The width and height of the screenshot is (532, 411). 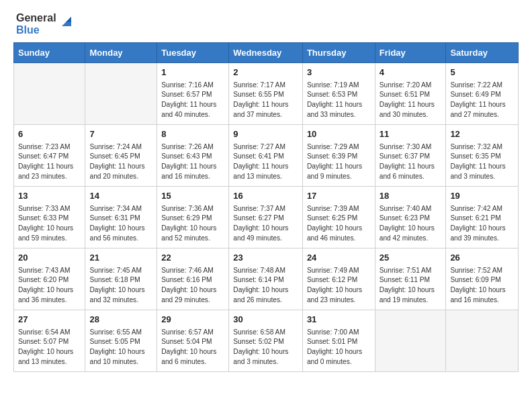 What do you see at coordinates (121, 163) in the screenshot?
I see `day-detail: Sunrise: 7:24 AMSunset: 6:45 PMDaylight:…` at bounding box center [121, 163].